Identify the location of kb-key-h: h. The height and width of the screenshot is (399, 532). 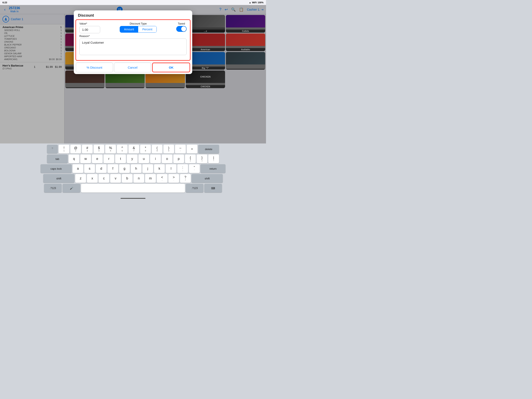
(136, 169).